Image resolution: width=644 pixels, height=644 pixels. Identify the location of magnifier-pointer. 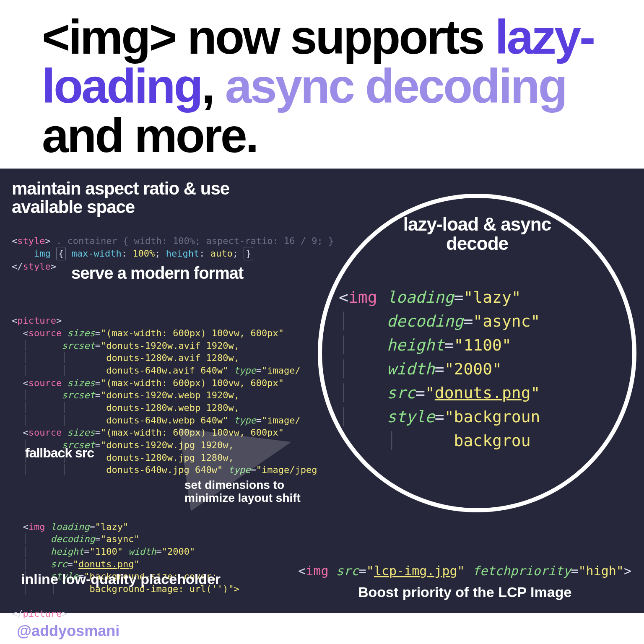
(239, 462).